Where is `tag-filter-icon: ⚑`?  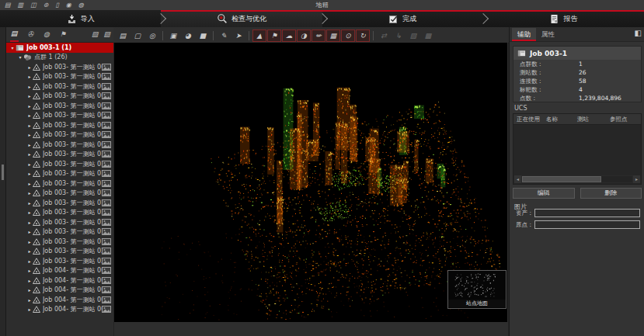 tag-filter-icon: ⚑ is located at coordinates (63, 34).